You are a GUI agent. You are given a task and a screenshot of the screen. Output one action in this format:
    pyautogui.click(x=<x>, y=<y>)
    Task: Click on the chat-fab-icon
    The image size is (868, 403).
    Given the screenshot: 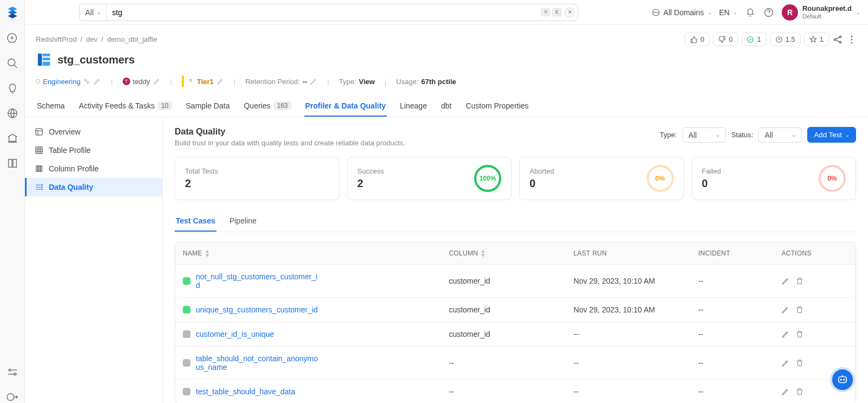 What is the action you would take?
    pyautogui.click(x=843, y=380)
    